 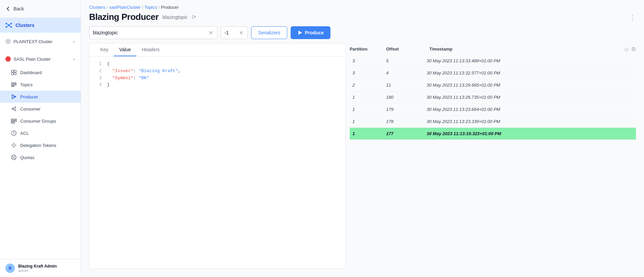 What do you see at coordinates (314, 33) in the screenshot?
I see `produce-label: Produce` at bounding box center [314, 33].